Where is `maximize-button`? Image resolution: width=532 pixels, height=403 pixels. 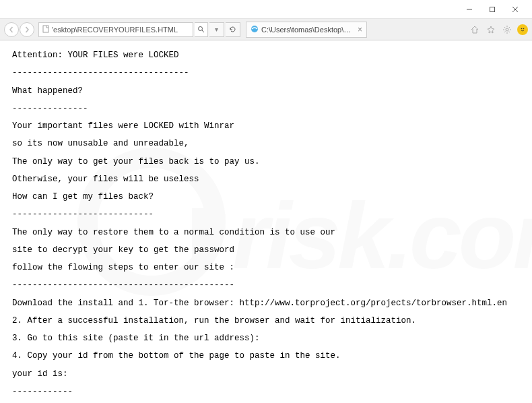
maximize-button is located at coordinates (492, 9).